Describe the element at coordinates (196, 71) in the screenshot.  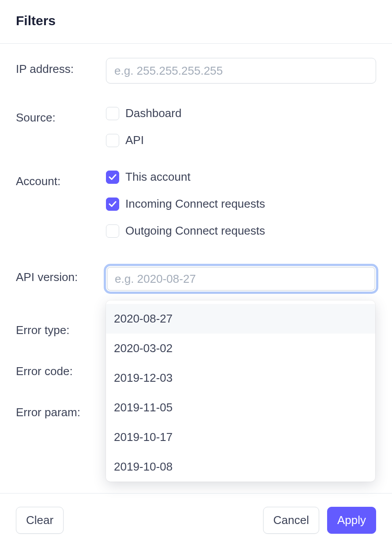
I see `row-ip-address: IP address:` at that location.